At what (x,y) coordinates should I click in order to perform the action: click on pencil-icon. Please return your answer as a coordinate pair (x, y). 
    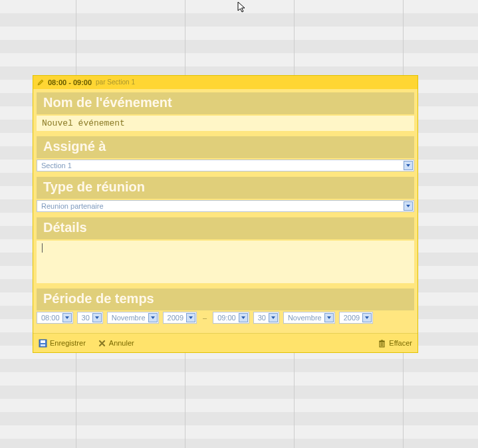
    Looking at the image, I should click on (41, 82).